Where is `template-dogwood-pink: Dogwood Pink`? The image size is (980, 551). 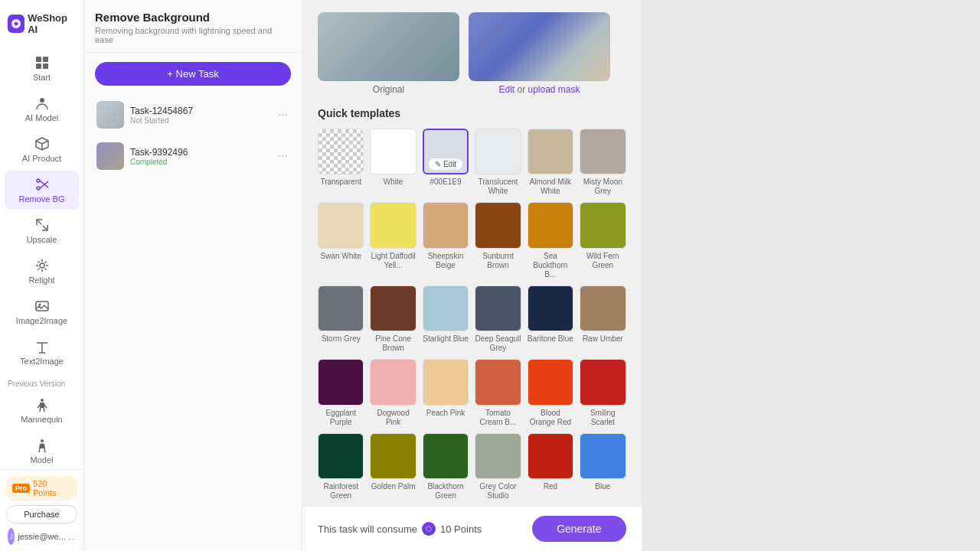 template-dogwood-pink: Dogwood Pink is located at coordinates (393, 393).